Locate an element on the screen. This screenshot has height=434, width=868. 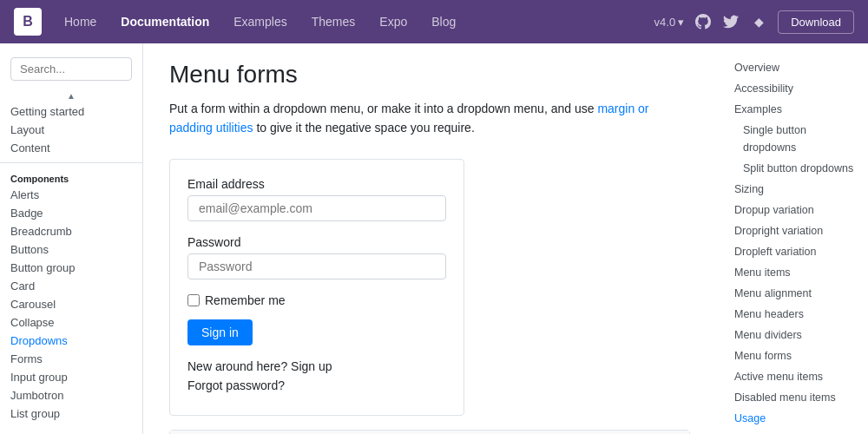
nav-home: Home is located at coordinates (80, 22).